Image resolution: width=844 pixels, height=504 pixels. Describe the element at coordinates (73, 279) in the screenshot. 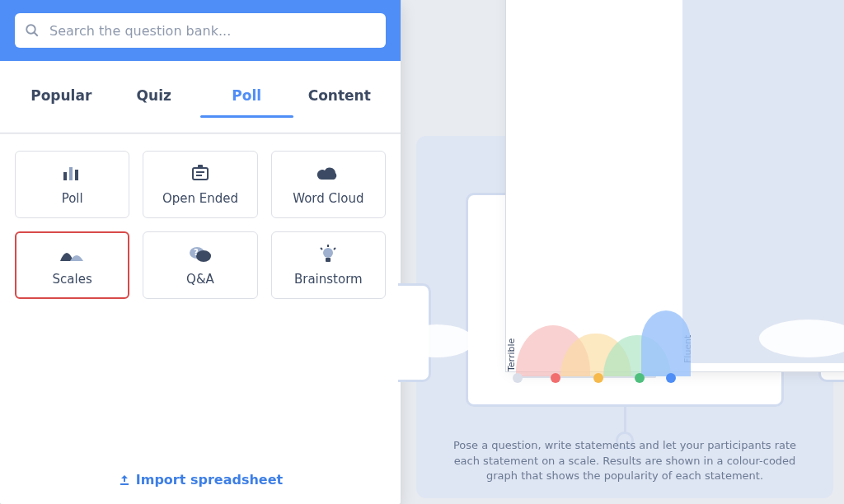

I see `card-label: Scales` at that location.